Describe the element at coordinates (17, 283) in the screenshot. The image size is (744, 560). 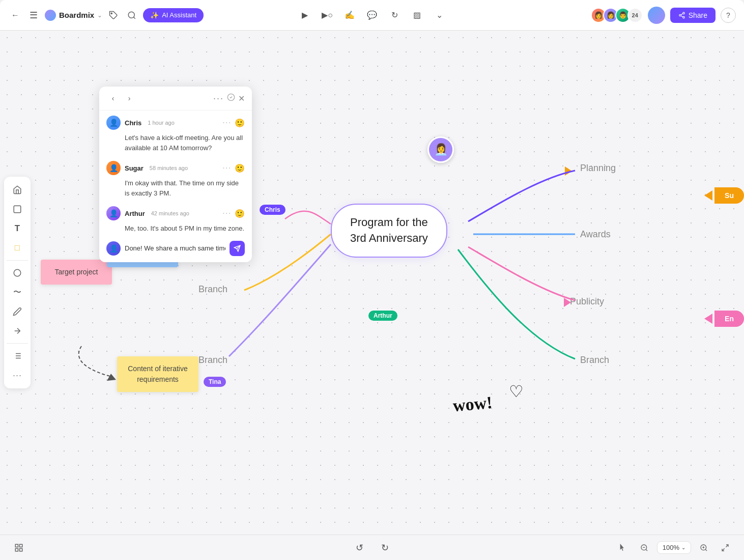
I see `left-sidebar: T □ 〜 ···` at that location.